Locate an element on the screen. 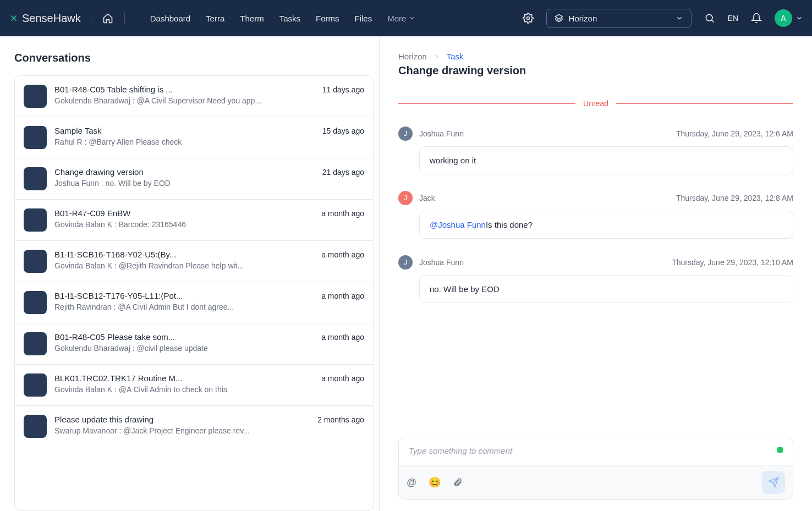 The image size is (812, 511). composer: @ 😊 is located at coordinates (596, 469).